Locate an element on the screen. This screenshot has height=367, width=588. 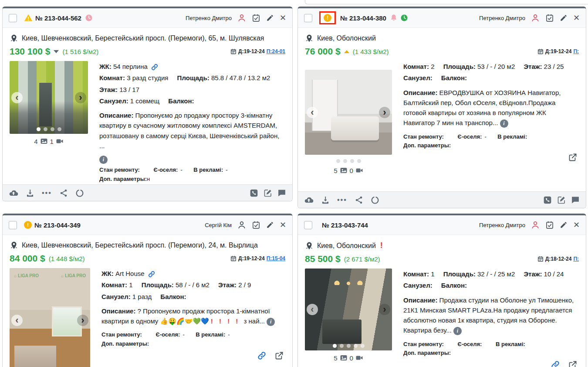
description-emoji: 👍🤑🌈🤝💚💙 is located at coordinates (185, 321).